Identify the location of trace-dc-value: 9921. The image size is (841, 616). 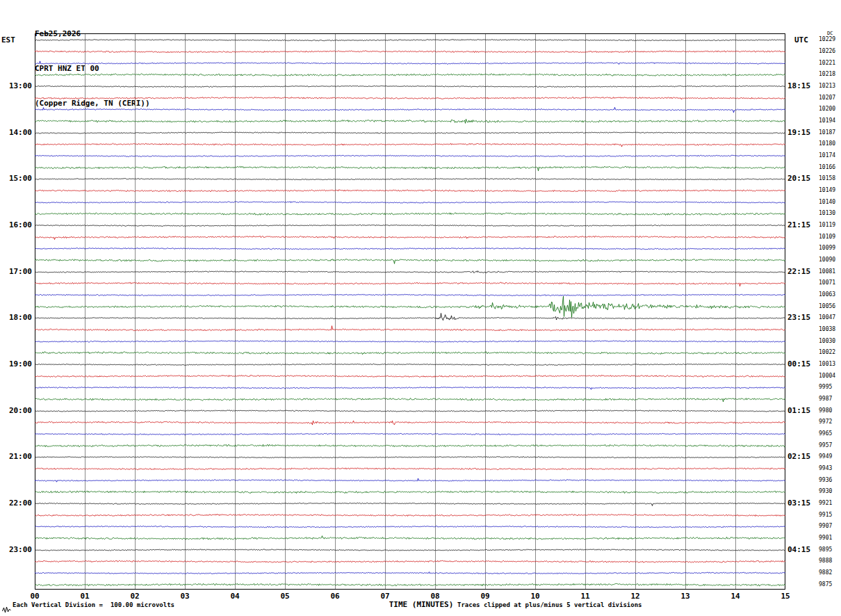
(826, 503).